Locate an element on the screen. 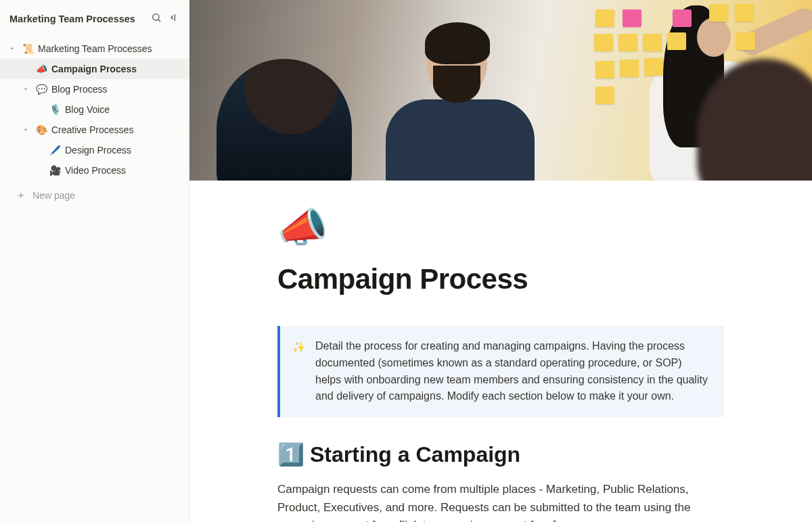  page-emoji-icon: 🎥 is located at coordinates (55, 170).